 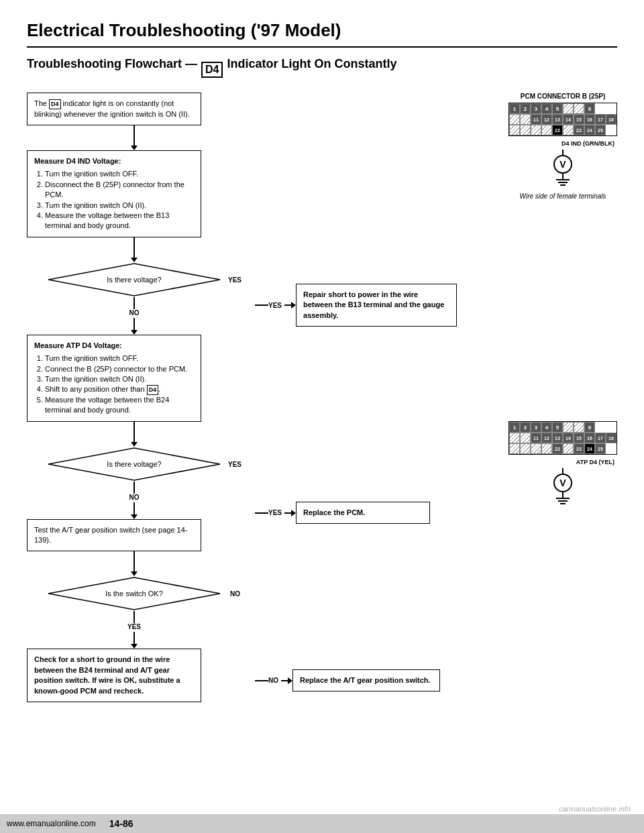 I want to click on yes1-line-label: YES, so click(x=275, y=306).